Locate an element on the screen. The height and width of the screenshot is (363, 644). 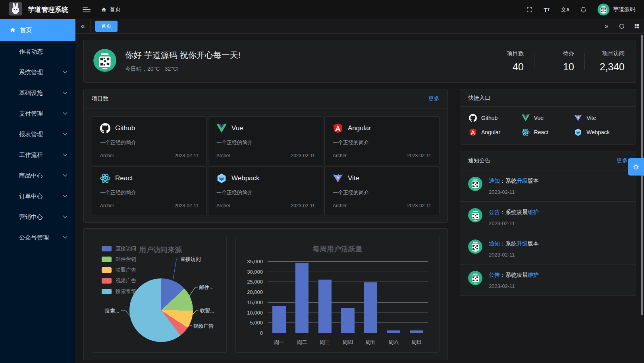
user-menu: 芋道源码 is located at coordinates (616, 10).